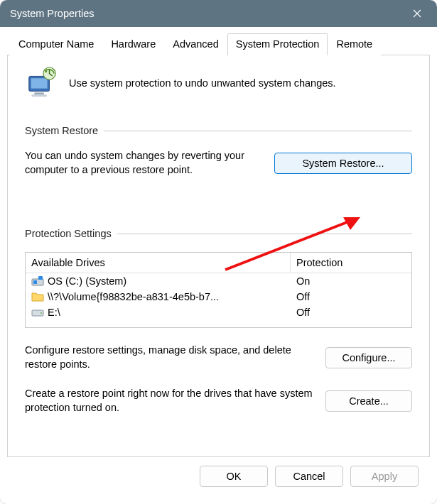 The width and height of the screenshot is (437, 504). What do you see at coordinates (38, 281) in the screenshot?
I see `os-drive-icon` at bounding box center [38, 281].